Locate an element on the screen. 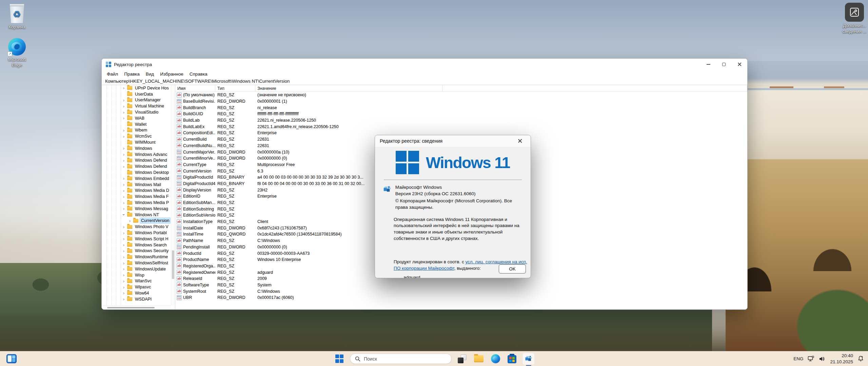 This screenshot has width=868, height=366. tree-horizontal-scrollbar is located at coordinates (136, 307).